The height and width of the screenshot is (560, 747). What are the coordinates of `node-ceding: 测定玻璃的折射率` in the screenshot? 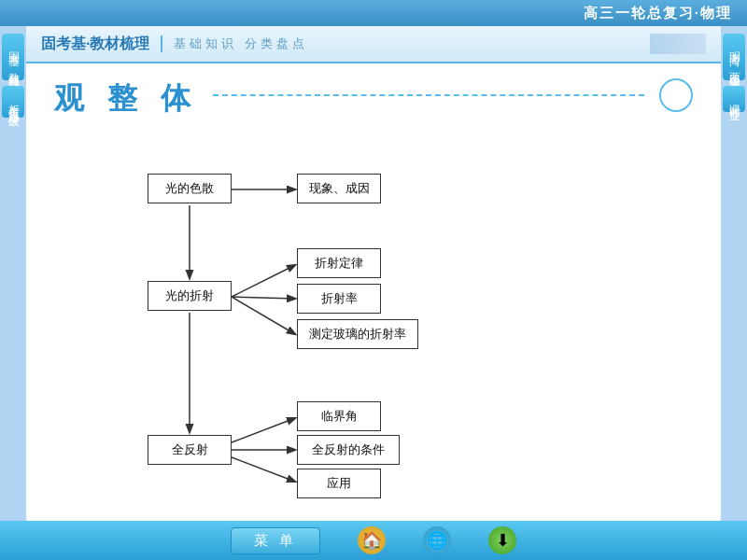 It's located at (358, 334).